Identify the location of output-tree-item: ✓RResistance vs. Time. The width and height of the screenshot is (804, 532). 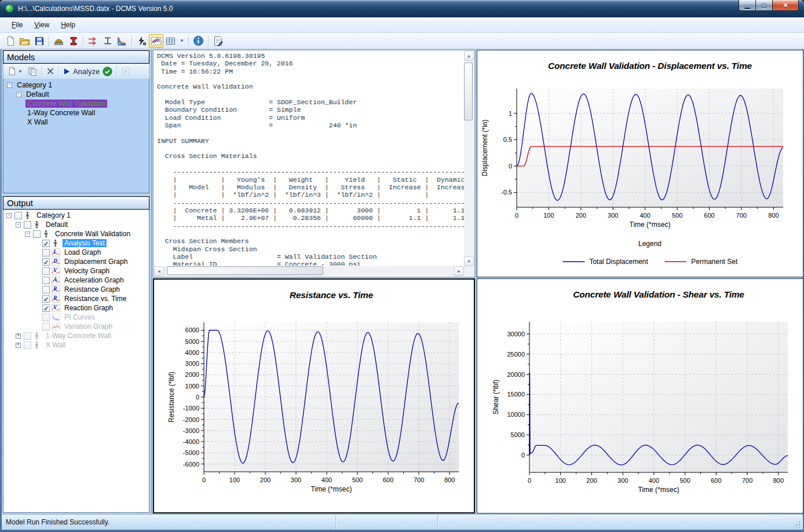
(76, 299).